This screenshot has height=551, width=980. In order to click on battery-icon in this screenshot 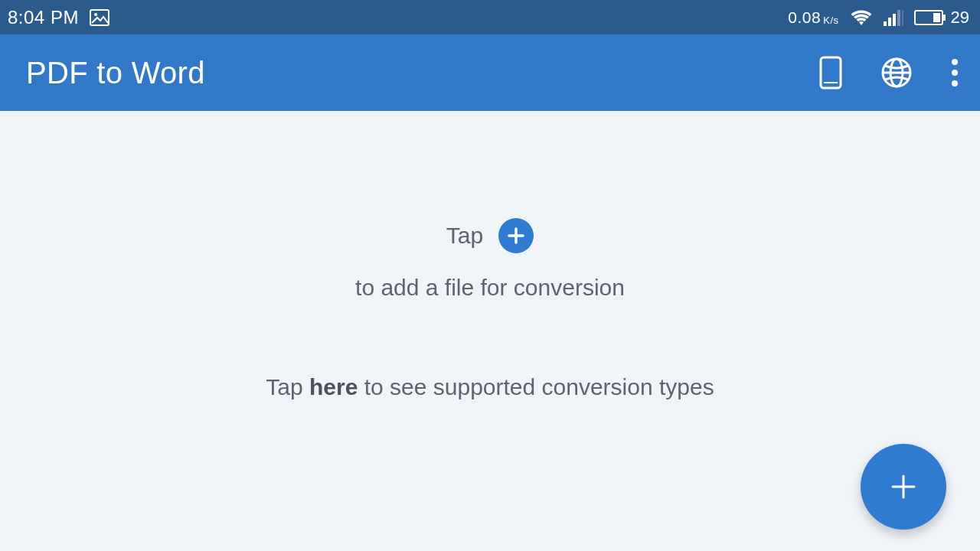, I will do `click(930, 18)`.